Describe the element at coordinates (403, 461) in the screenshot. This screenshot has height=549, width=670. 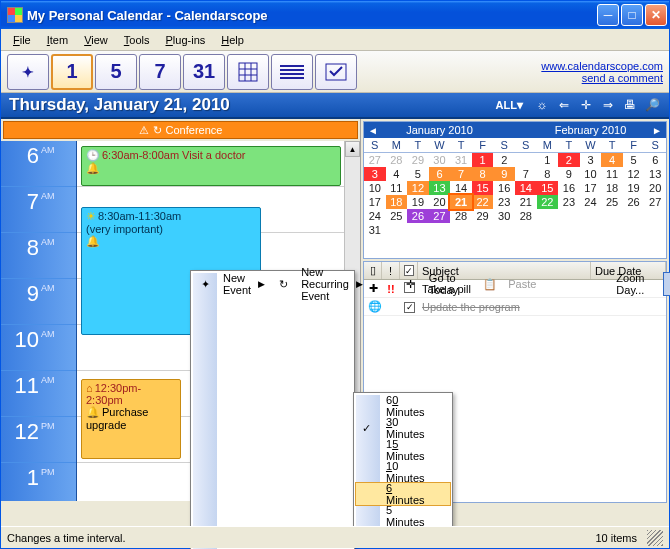
I see `timescale-submenu: 60 Minutes ✓30 Minutes 15 Minutes 10 Min…` at that location.